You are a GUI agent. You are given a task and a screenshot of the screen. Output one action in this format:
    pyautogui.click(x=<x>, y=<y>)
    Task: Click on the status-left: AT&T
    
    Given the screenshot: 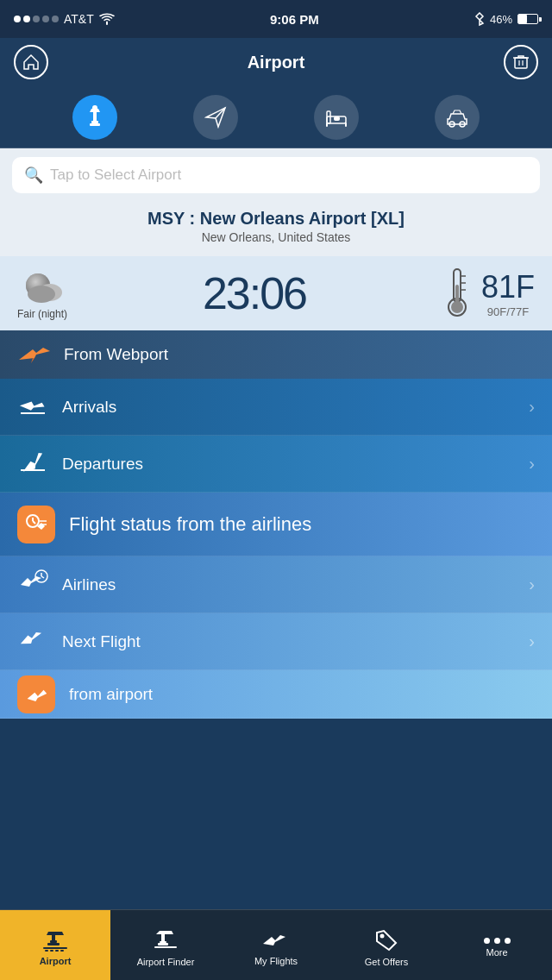 What is the action you would take?
    pyautogui.click(x=64, y=19)
    